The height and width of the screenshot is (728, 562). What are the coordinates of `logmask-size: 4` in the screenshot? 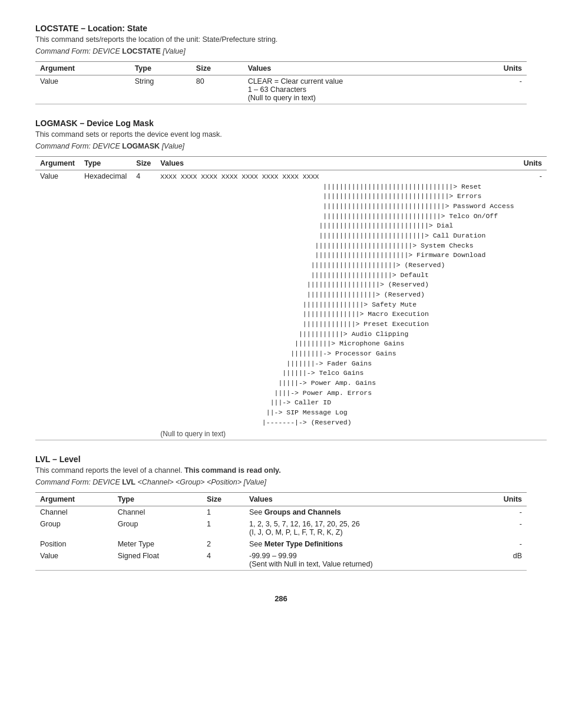 It's located at (144, 305).